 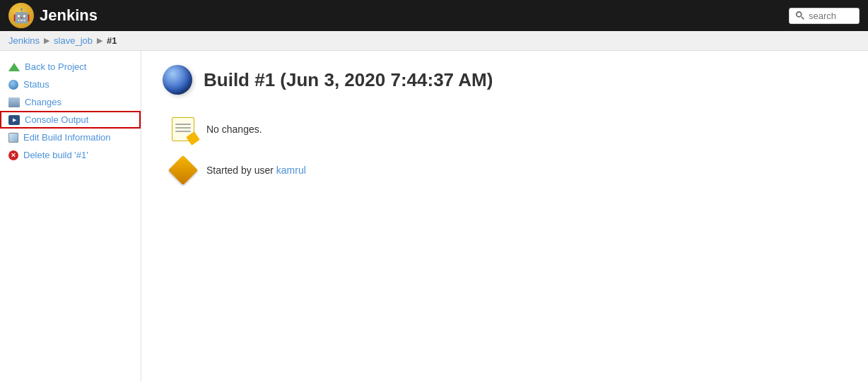 What do you see at coordinates (47, 41) in the screenshot?
I see `breadcrumb-sep-1: ▶` at bounding box center [47, 41].